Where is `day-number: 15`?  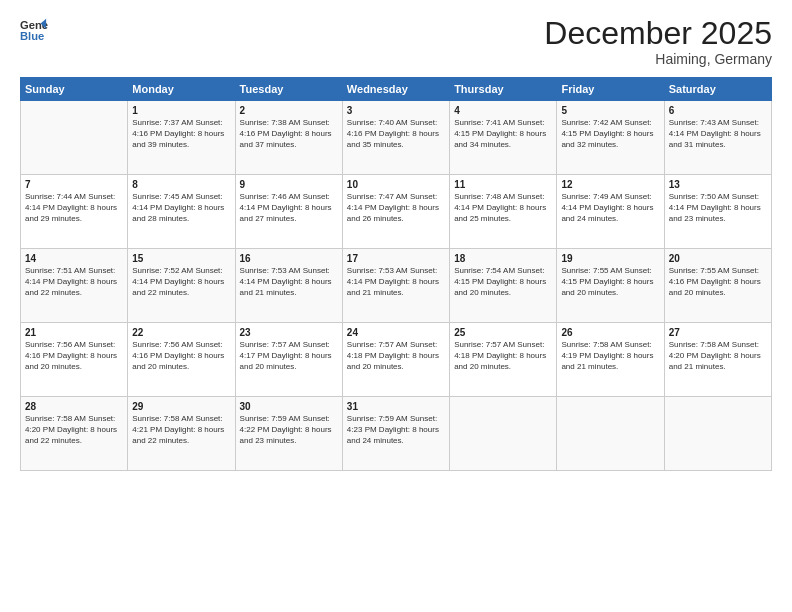
day-number: 15 is located at coordinates (181, 258).